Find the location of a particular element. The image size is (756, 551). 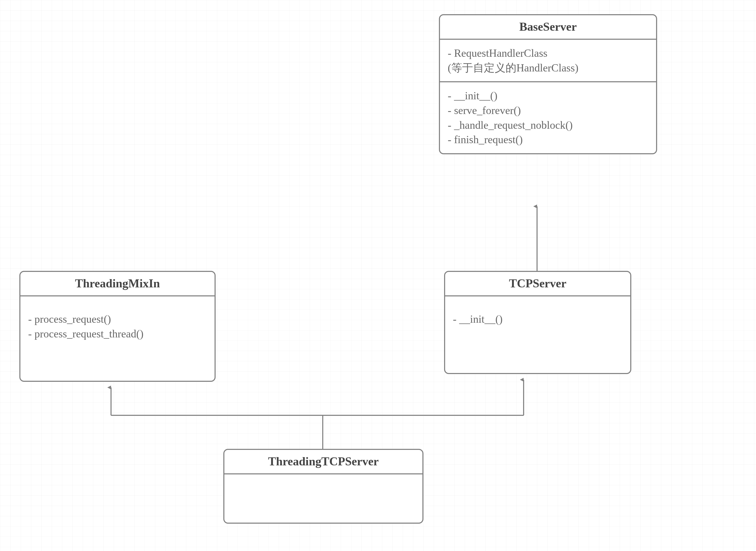

class-methods: - process_request() - process_request_th… is located at coordinates (117, 322).